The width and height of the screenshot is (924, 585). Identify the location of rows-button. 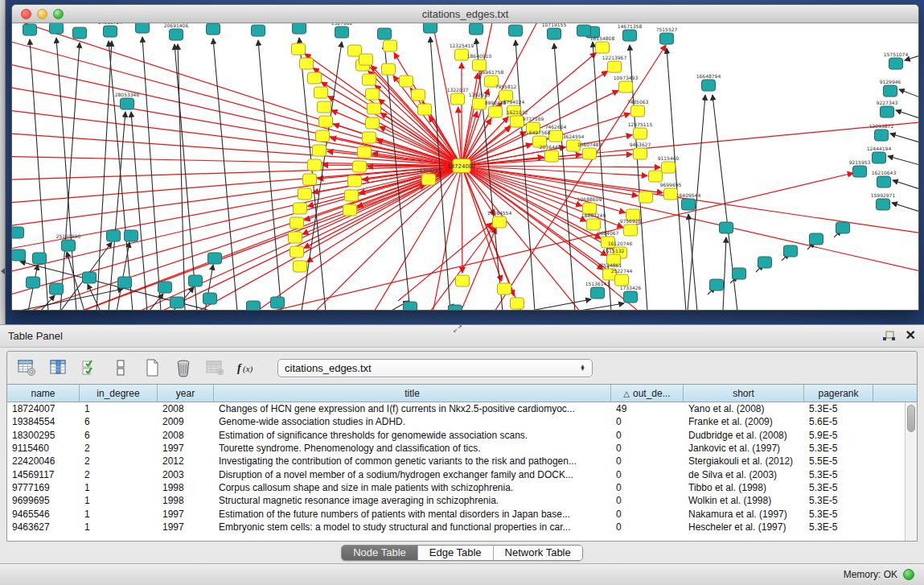
(121, 368).